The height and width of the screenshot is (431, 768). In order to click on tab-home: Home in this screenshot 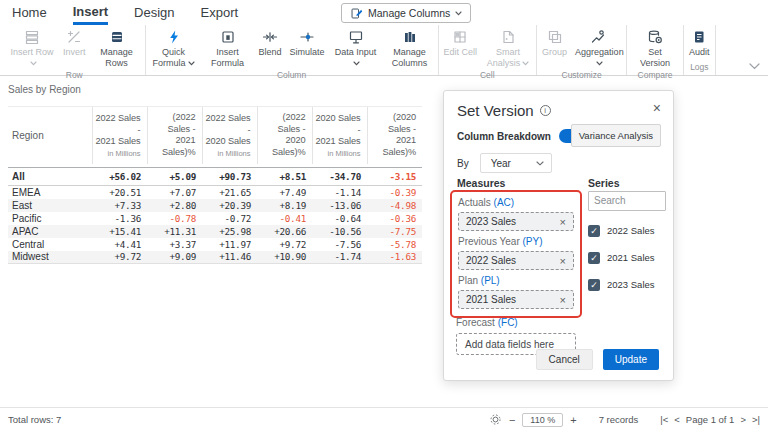, I will do `click(30, 12)`.